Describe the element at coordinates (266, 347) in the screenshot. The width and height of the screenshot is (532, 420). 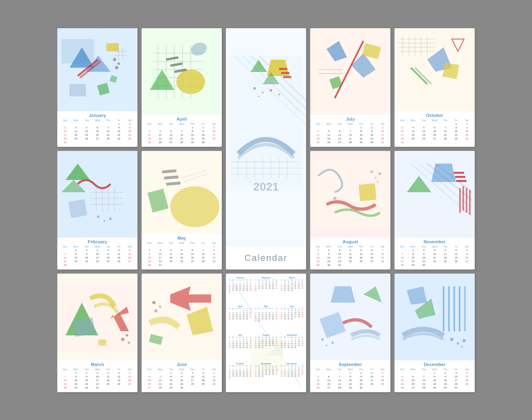
I see `year-august: August SuMoTuWeThFrSa 1234567 8910111213…` at that location.